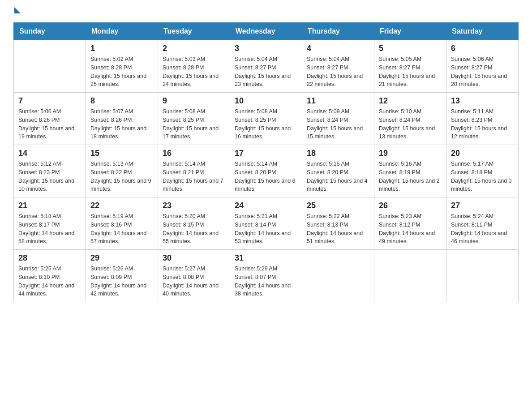 The height and width of the screenshot is (411, 532). I want to click on cell-sun-info: Sunrise: 5:11 AMSunset: 8:23 PMDaylight:…, so click(482, 124).